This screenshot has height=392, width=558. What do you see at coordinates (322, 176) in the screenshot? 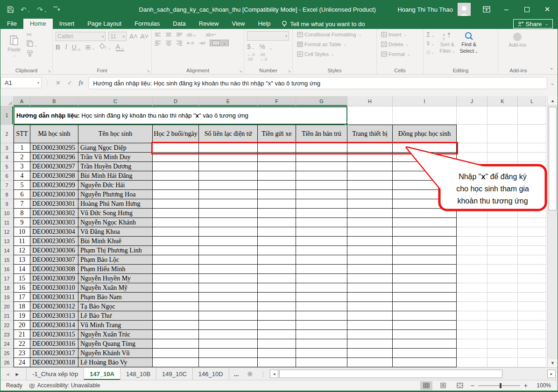
I see `cell-G6` at bounding box center [322, 176].